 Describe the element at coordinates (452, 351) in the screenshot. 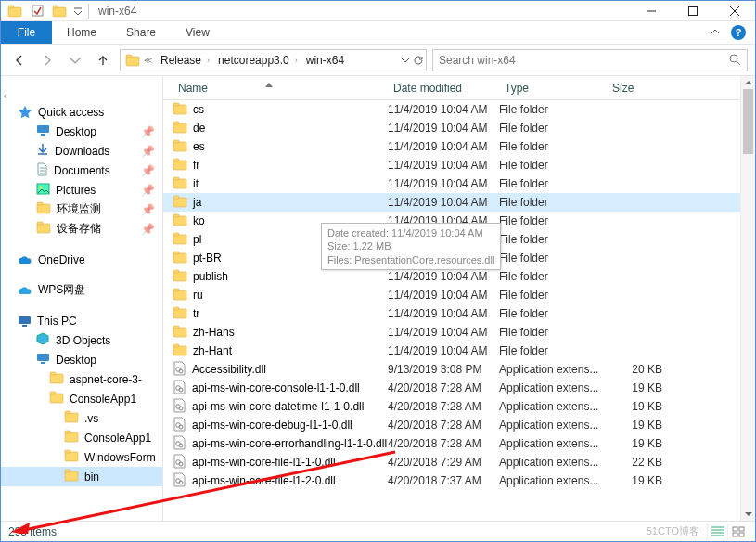

I see `table-row: zh-Hant11/4/2019 10:04 AMFile folder` at that location.